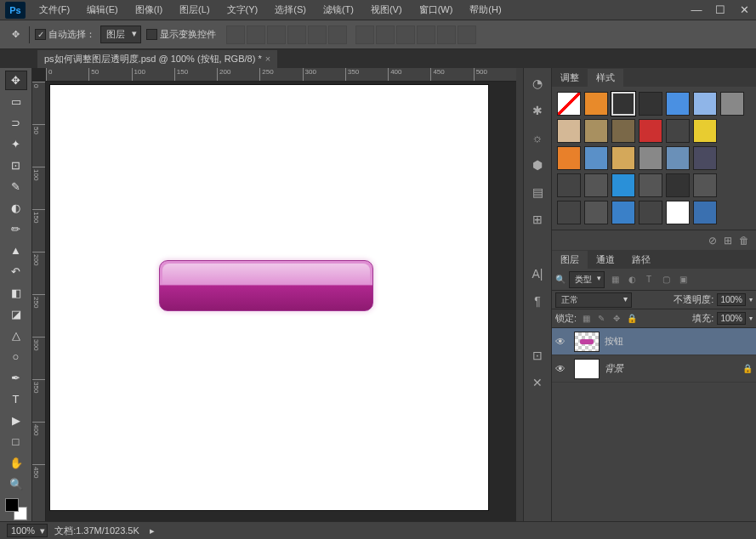 This screenshot has width=756, height=539. I want to click on layer-row: 👁 按钮, so click(654, 342).